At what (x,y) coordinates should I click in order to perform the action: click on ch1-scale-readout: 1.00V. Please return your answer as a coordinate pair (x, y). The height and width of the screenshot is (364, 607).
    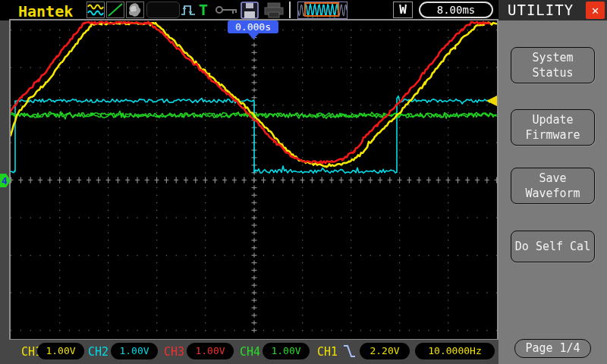
    Looking at the image, I should click on (61, 351).